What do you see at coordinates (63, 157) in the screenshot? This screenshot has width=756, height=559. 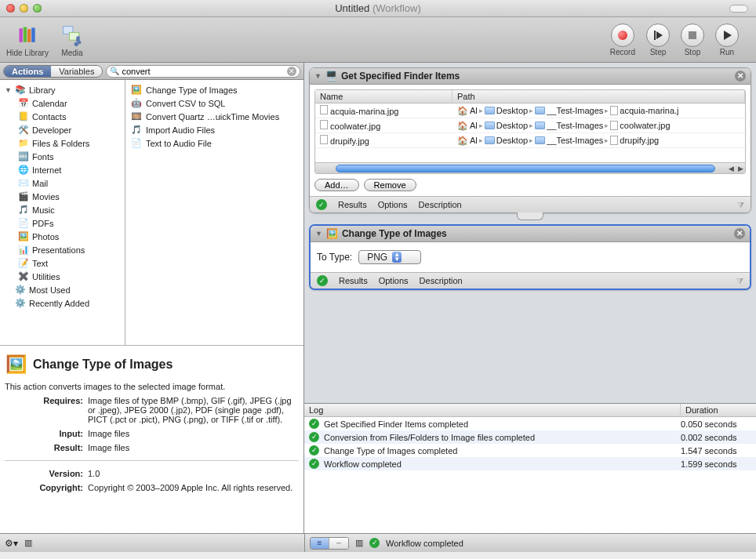 I see `library-item-fonts: 🔤Fonts` at bounding box center [63, 157].